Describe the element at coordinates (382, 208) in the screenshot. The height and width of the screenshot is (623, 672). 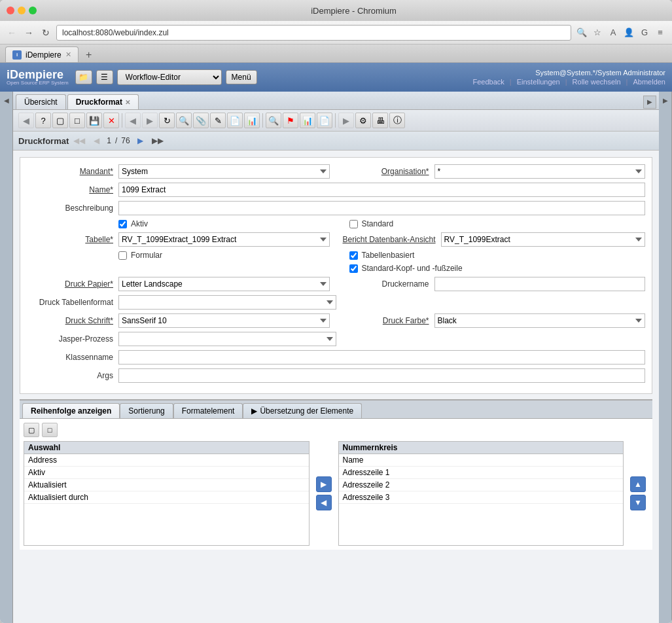
I see `beschreibung-input` at that location.